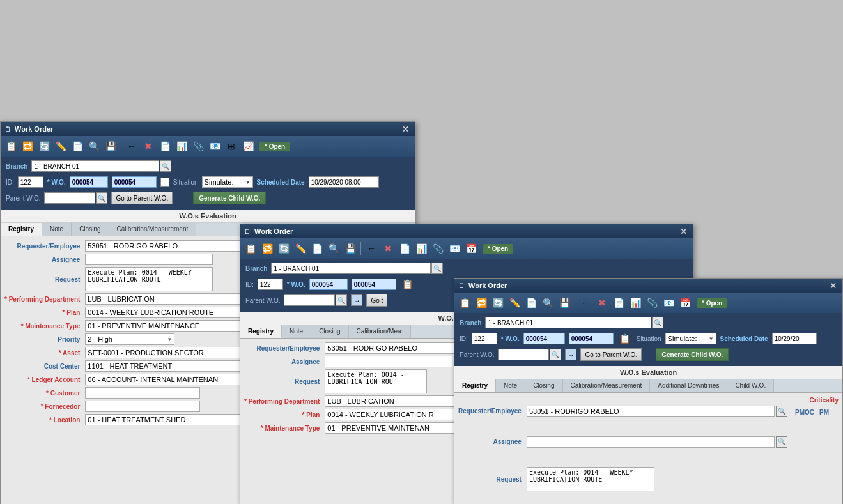 The image size is (843, 504). What do you see at coordinates (514, 303) in the screenshot?
I see `tb3-edit-btn: ✏️` at bounding box center [514, 303].